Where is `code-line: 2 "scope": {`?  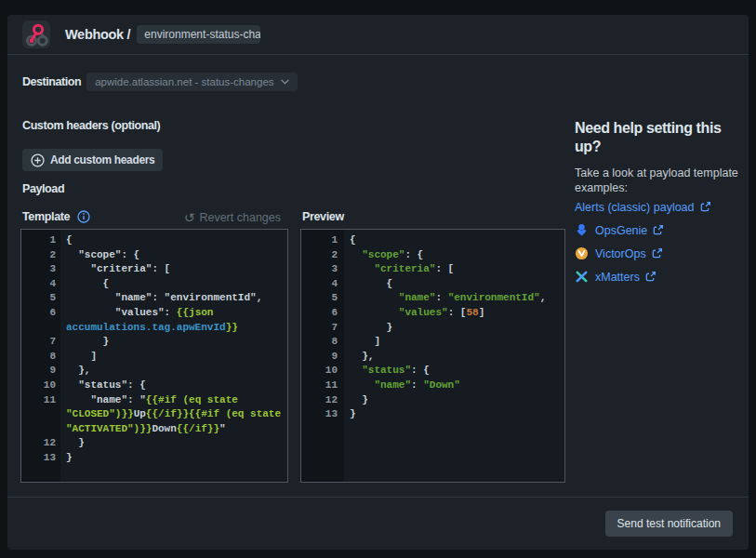
code-line: 2 "scope": { is located at coordinates (433, 256).